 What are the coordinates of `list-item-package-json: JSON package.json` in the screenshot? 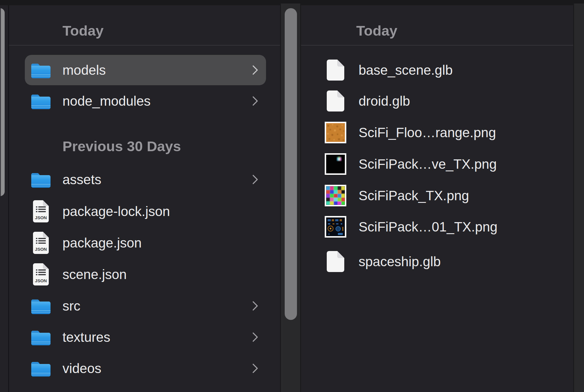 It's located at (145, 243).